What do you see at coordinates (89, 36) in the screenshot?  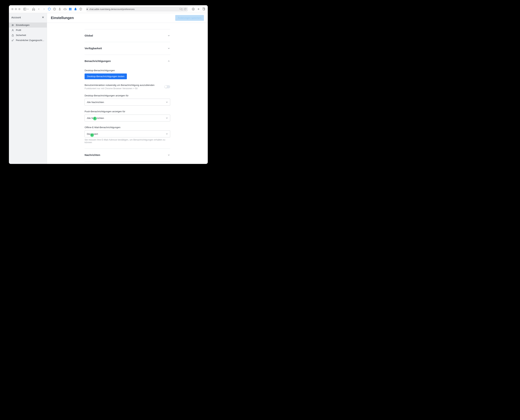 I see `section-title: Global` at bounding box center [89, 36].